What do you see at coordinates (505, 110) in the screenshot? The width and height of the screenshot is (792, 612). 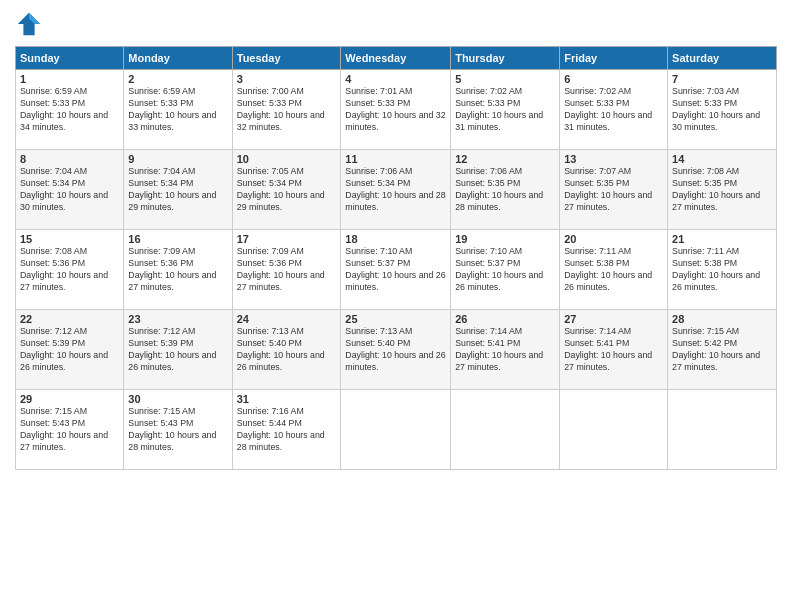 I see `day-info: Sunrise: 7:02 AMSunset: 5:33 PMDaylight:…` at bounding box center [505, 110].